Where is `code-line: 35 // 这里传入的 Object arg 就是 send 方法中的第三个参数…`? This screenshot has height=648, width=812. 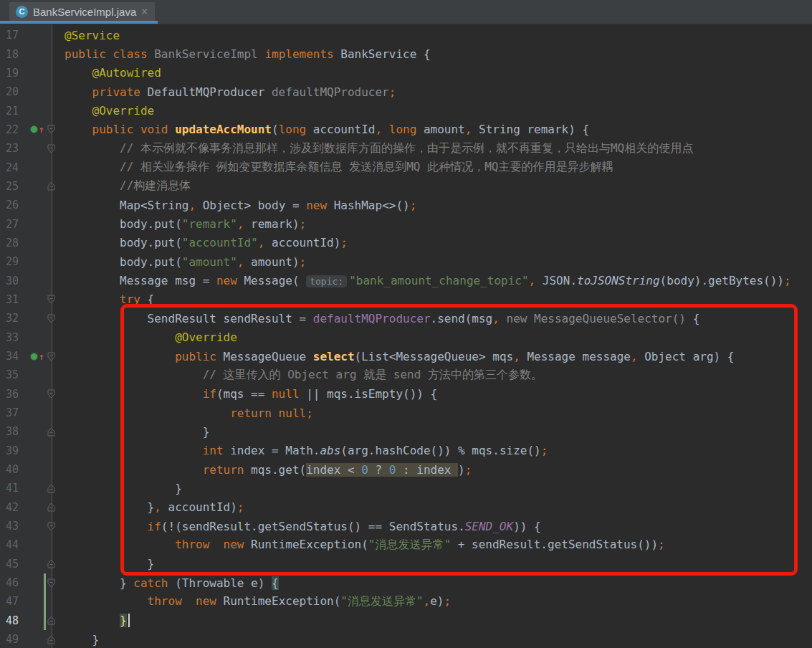 code-line: 35 // 这里传入的 Object arg 就是 send 方法中的第三个参数… is located at coordinates (406, 375).